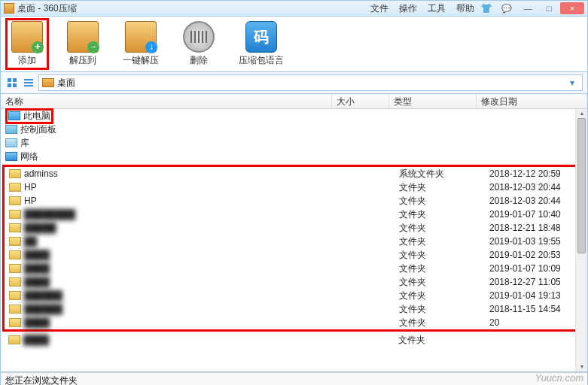  I want to click on extract-to-label: 解压到, so click(83, 60).